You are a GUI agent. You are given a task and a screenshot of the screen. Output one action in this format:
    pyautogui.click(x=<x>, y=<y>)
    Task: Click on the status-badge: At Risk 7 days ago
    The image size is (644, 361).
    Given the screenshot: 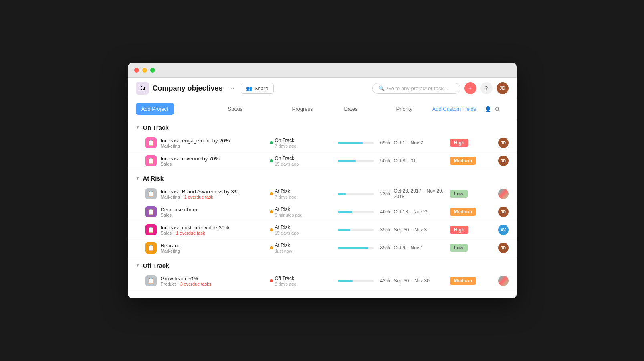 What is the action you would take?
    pyautogui.click(x=302, y=194)
    